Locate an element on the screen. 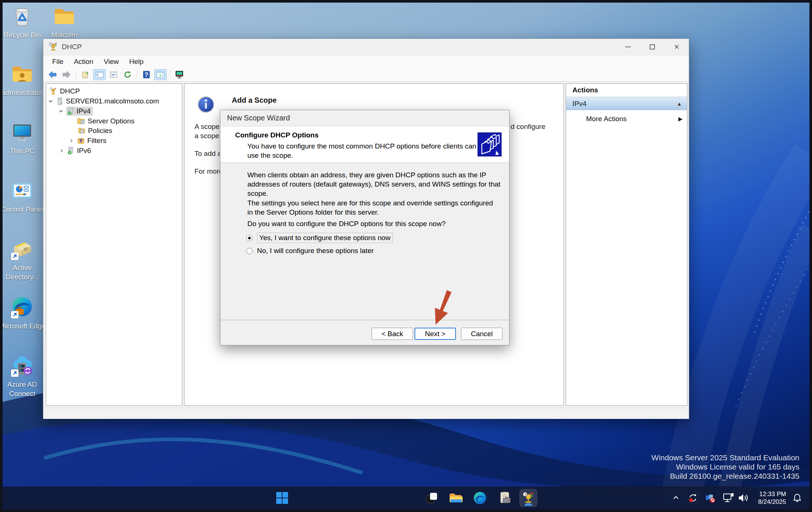 This screenshot has width=812, height=512. ipv4-server-icon is located at coordinates (71, 111).